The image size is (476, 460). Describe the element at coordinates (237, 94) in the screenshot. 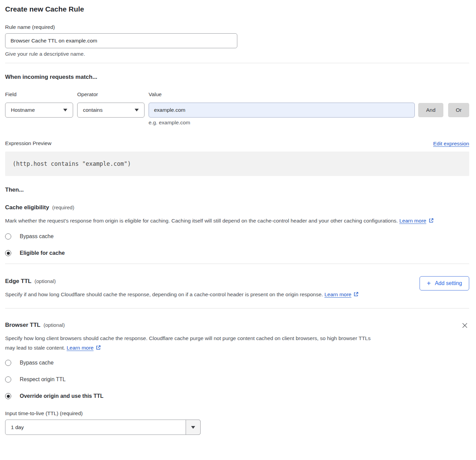

I see `match-labels-row: Field Operator Value` at that location.